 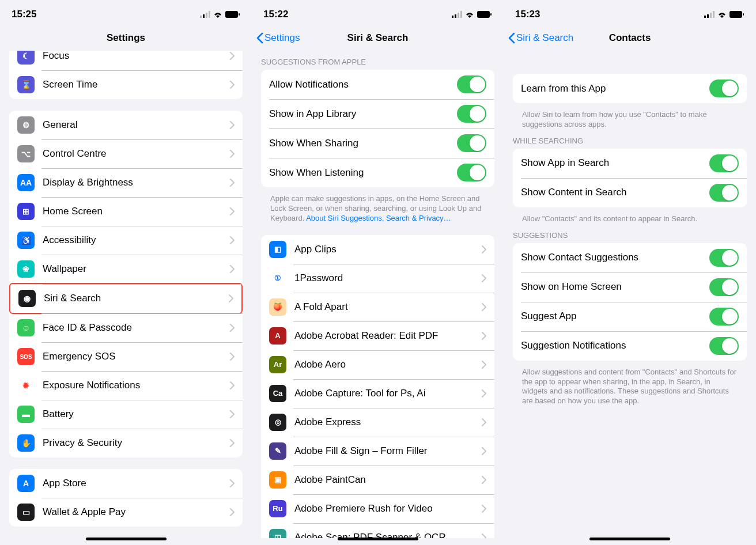 I want to click on nav-bar: Settings Siri & Search, so click(x=378, y=38).